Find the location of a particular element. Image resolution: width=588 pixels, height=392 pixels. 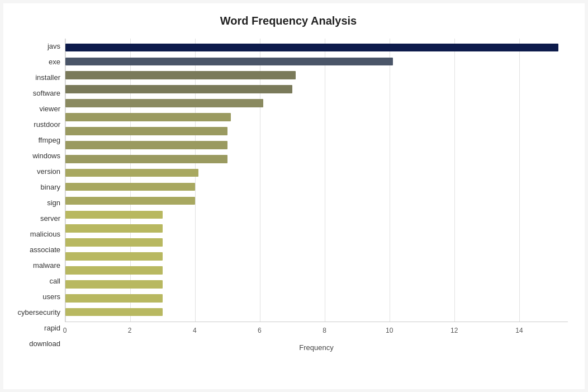

x-tick: 2 is located at coordinates (130, 330).